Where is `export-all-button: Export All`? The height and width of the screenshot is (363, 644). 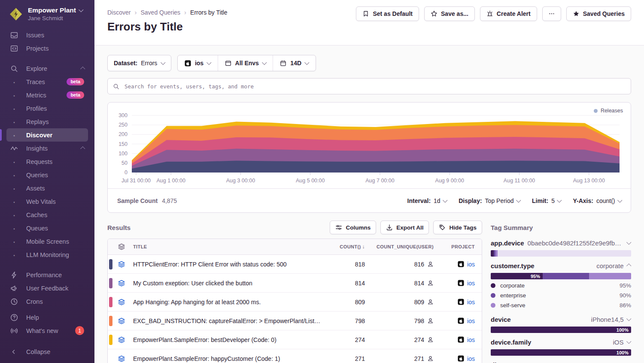 export-all-button: Export All is located at coordinates (404, 227).